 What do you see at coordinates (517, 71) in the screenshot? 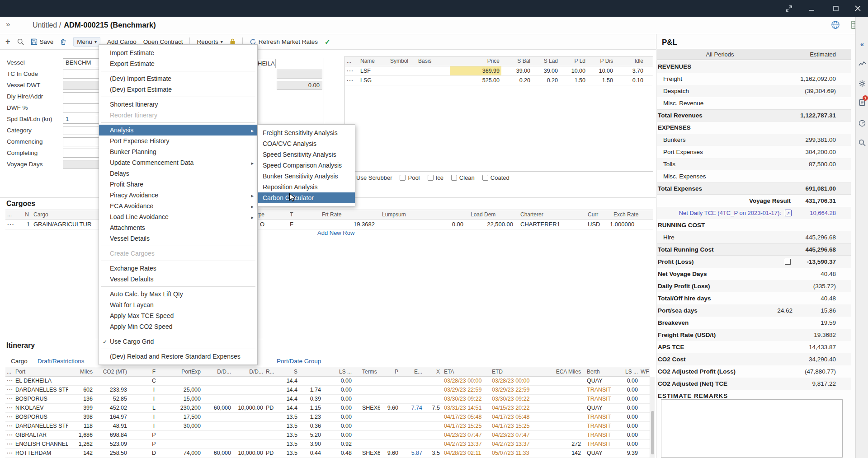
I see `bunker-sbal-cell: 39.00` at bounding box center [517, 71].